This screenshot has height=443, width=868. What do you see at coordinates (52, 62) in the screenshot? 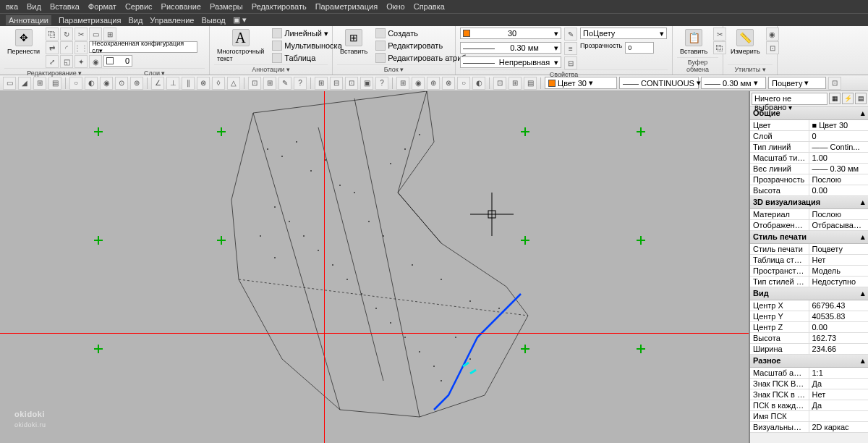
I see `stretch-icon: ⤢` at bounding box center [52, 62].